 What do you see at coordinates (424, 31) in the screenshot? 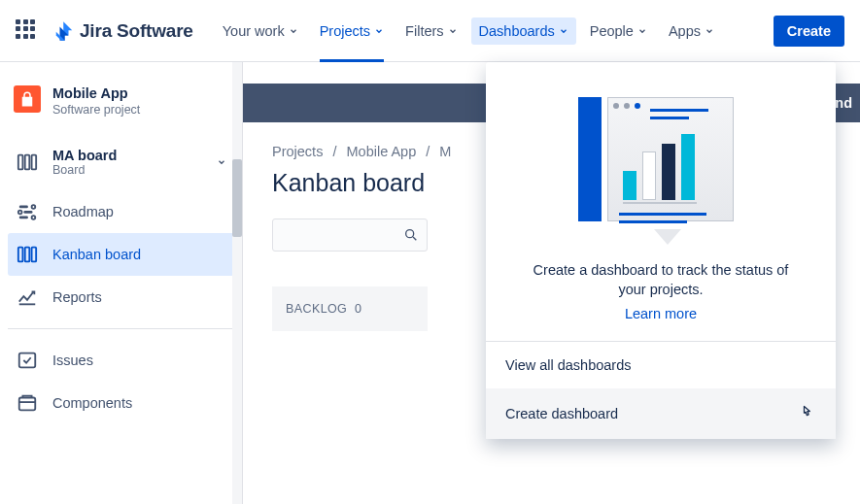
I see `nav-label: Filters` at bounding box center [424, 31].